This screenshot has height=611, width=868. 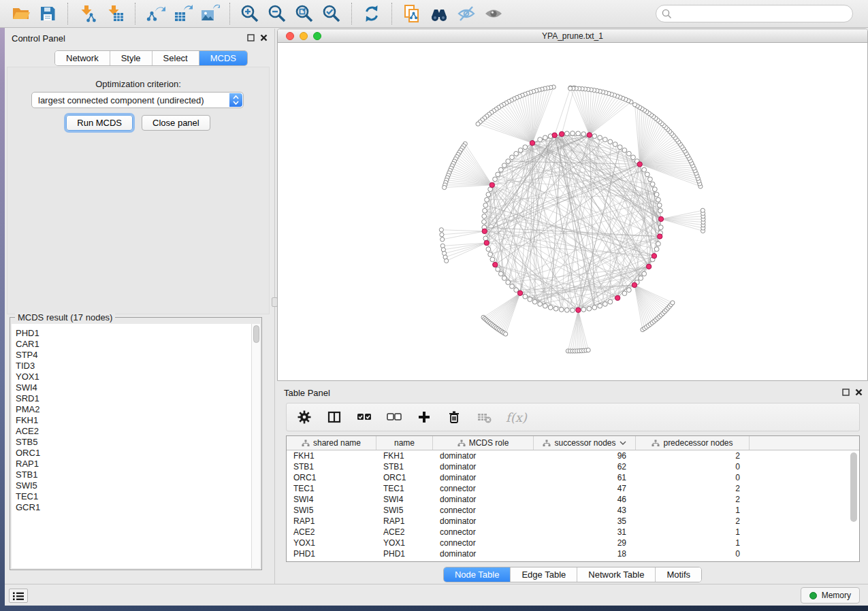 I want to click on run-mcds-button: Run MCDS, so click(x=99, y=122).